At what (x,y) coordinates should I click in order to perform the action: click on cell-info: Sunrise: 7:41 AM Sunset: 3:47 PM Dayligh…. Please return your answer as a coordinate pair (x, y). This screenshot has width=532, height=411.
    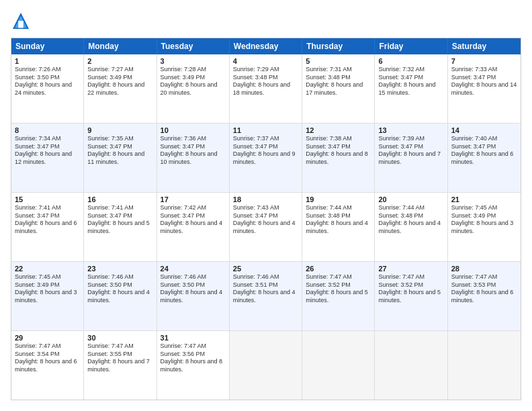
    Looking at the image, I should click on (120, 220).